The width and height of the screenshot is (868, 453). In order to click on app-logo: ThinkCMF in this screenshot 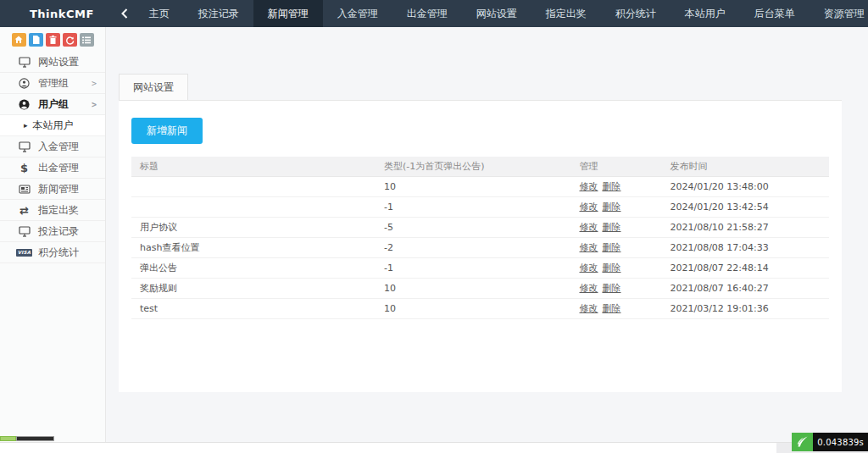, I will do `click(58, 14)`.